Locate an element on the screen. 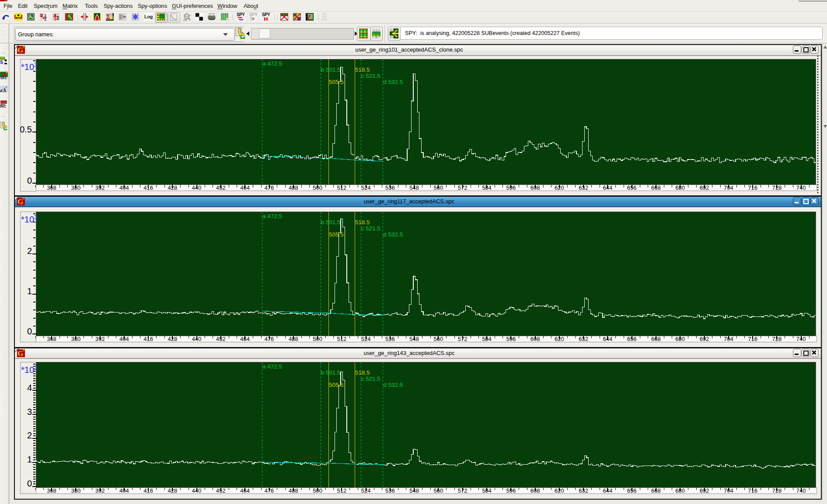 The height and width of the screenshot is (504, 827). svg-text: SEL is located at coordinates (4, 78).